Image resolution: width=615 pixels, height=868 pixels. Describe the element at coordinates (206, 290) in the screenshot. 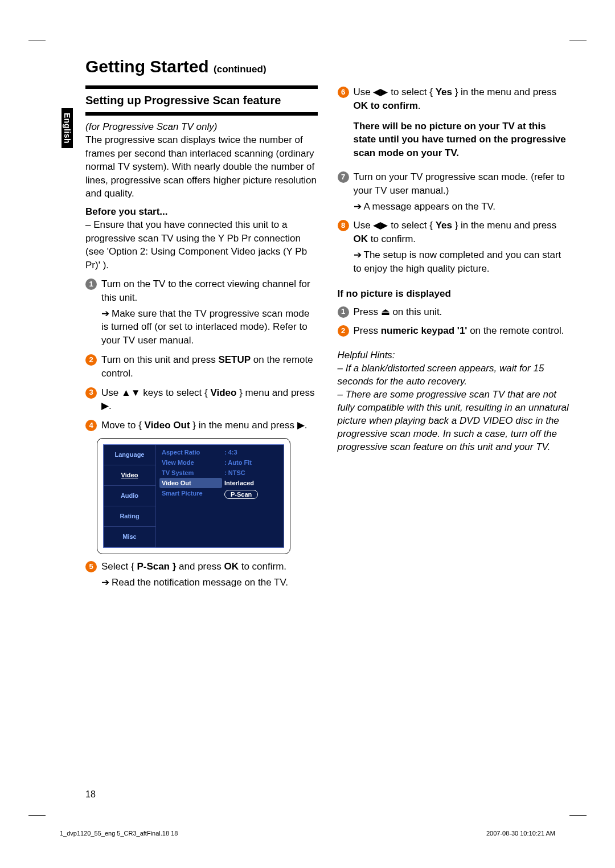

I see `step-text: Turn on the TV to the correct viewing ch…` at that location.